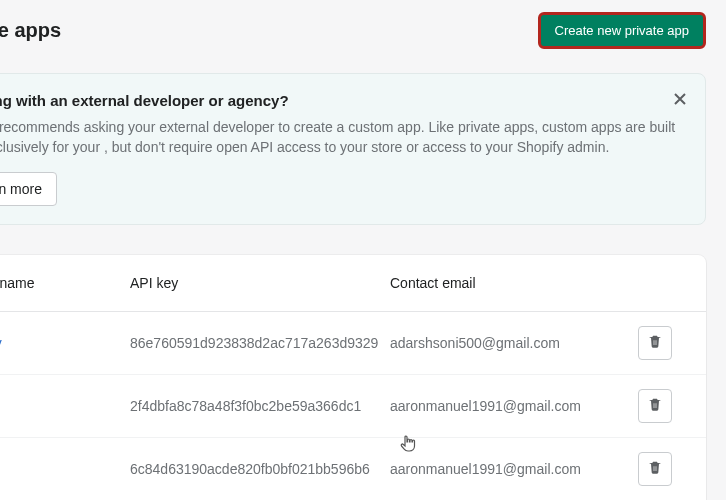 This screenshot has width=726, height=500. I want to click on banner-body: ify recommends asking your external deve…, so click(344, 138).